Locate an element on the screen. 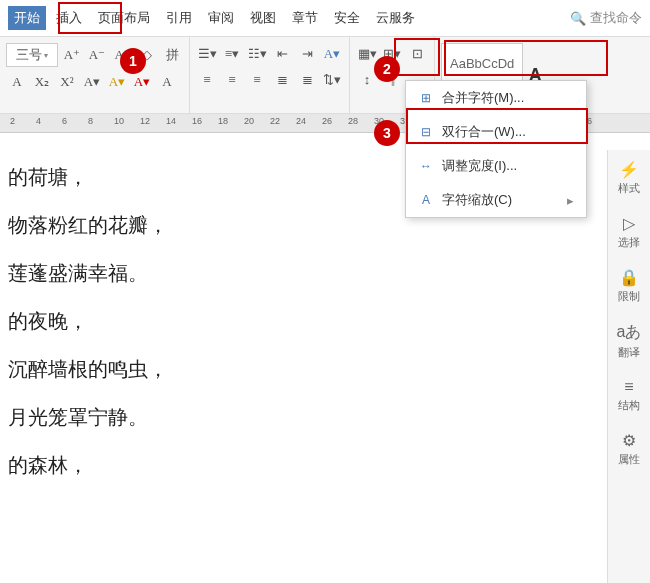  style-gallery: AaBbCcDd is located at coordinates (482, 63).